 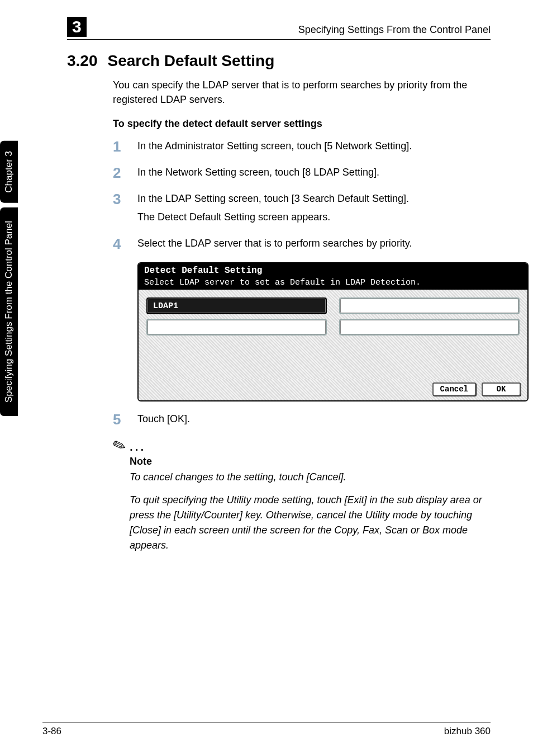 What do you see at coordinates (164, 419) in the screenshot?
I see `step-text: Touch [OK].` at bounding box center [164, 419].